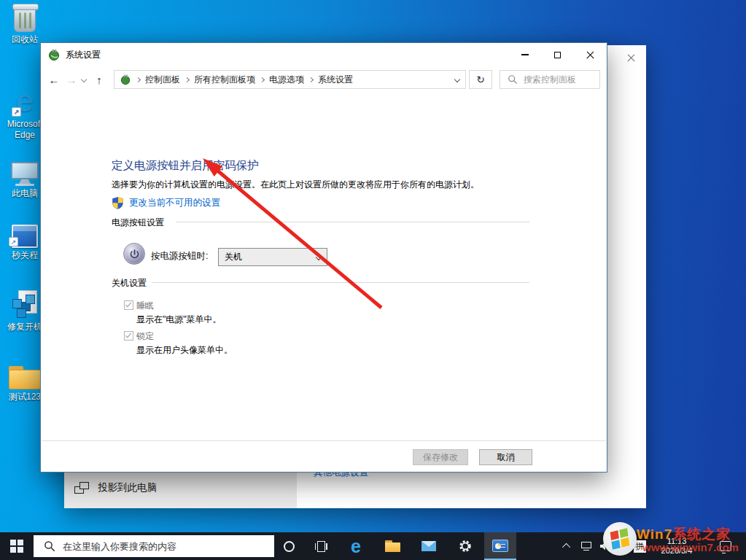 This screenshot has width=746, height=560. What do you see at coordinates (429, 546) in the screenshot?
I see `taskbar-mail` at bounding box center [429, 546].